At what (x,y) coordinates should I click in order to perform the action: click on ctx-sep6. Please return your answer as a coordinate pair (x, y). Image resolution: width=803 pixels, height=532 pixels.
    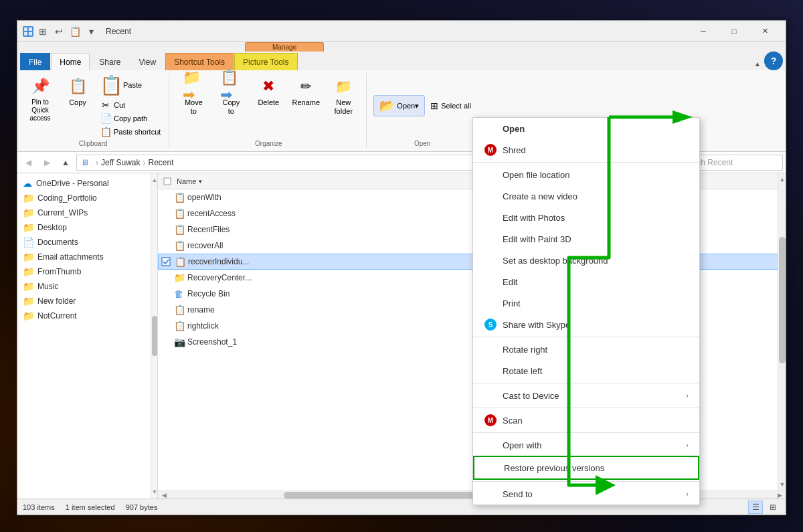
    Looking at the image, I should click on (586, 482).